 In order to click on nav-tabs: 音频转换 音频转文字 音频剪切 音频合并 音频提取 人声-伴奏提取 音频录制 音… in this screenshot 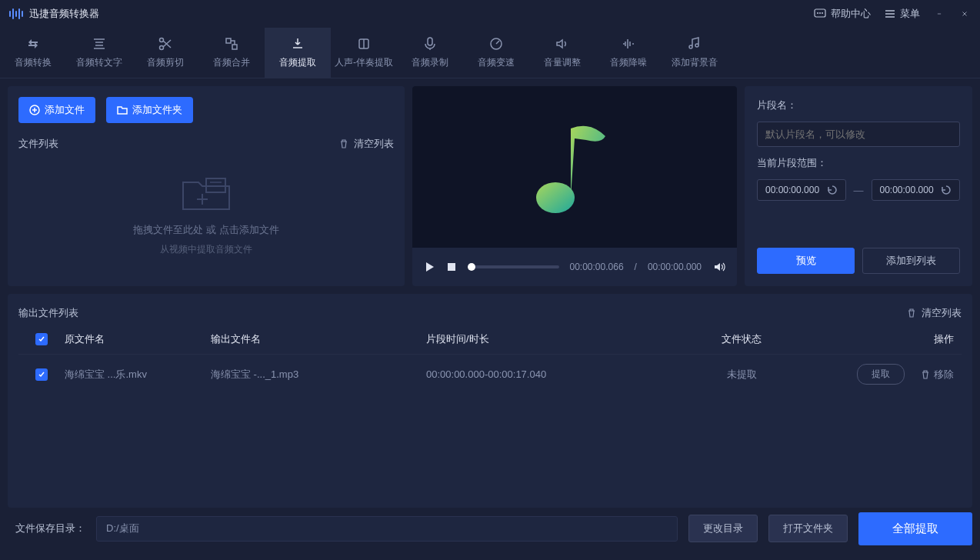, I will do `click(490, 53)`.